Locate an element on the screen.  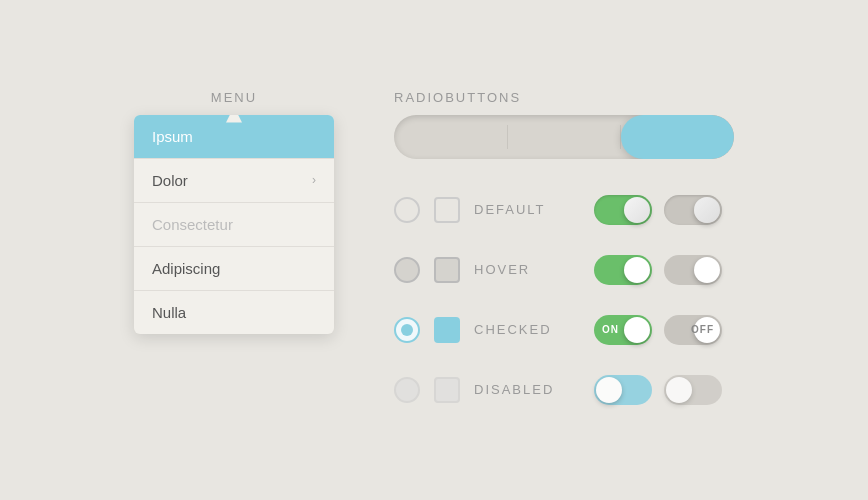
toggle-knob-on-checked is located at coordinates (637, 330).